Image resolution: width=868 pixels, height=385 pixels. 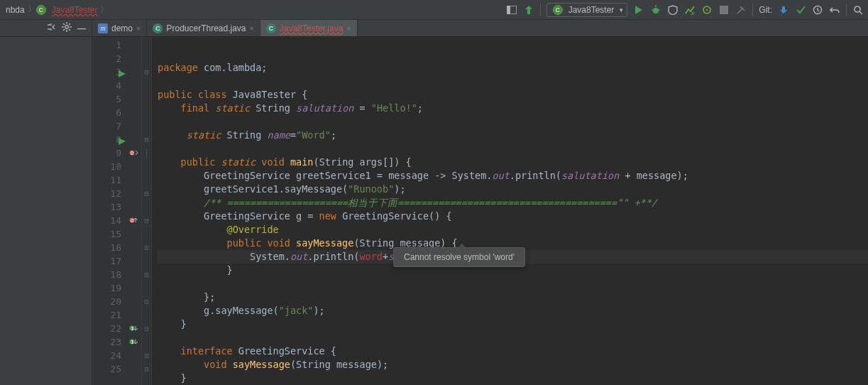 What do you see at coordinates (225, 28) in the screenshot?
I see `editor-tabs: m demo × C ProducerThread.java × C Java8…` at bounding box center [225, 28].